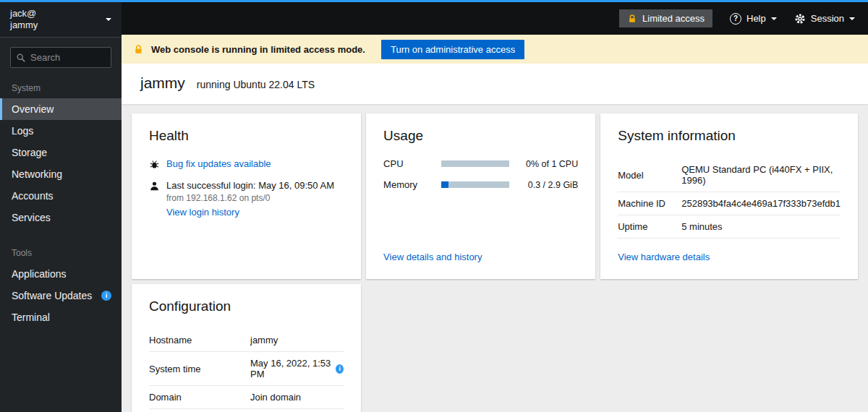 The width and height of the screenshot is (868, 412). I want to click on masthead: Limited access ? Help Session, so click(495, 19).